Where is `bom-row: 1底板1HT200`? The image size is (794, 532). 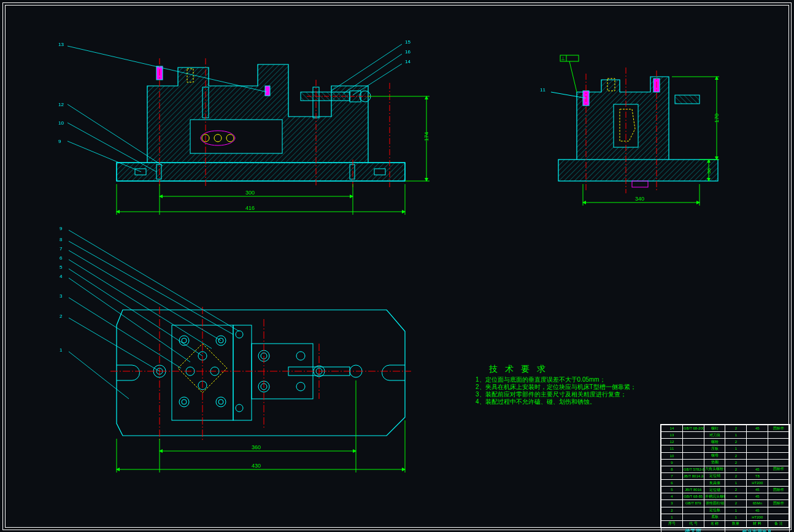 bom-row: 1底板1HT200 is located at coordinates (725, 517).